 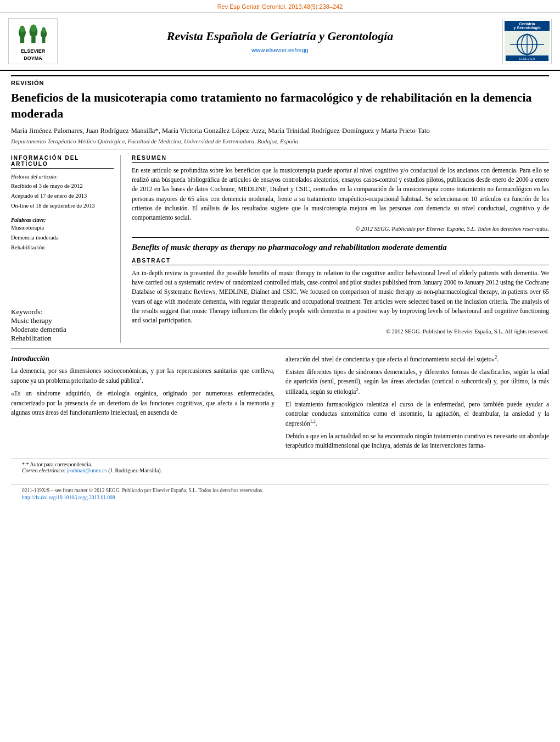 I want to click on keyword-en-3: Rehabilitation, so click(x=63, y=338).